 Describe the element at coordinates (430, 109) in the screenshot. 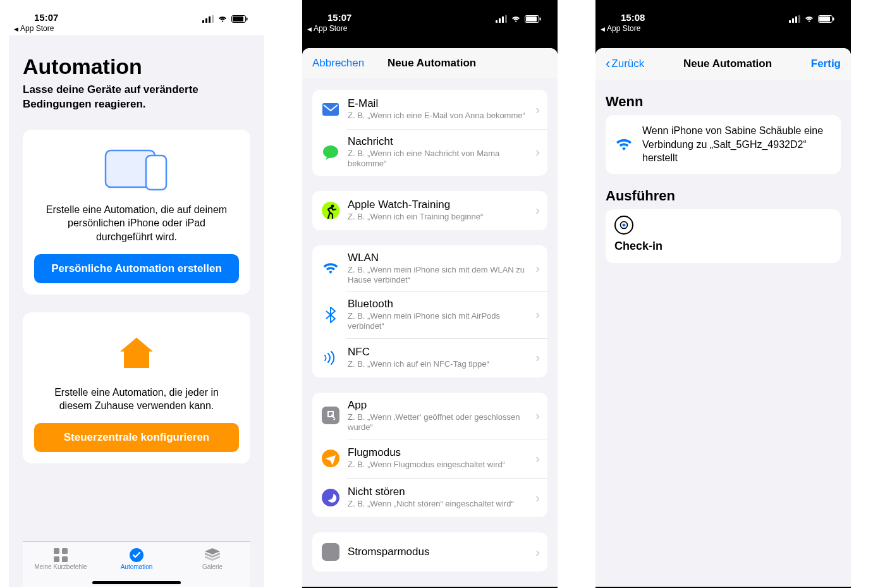

I see `trigger-mail: E-MailZ. B. „Wenn ich eine E-Mail von An…` at that location.